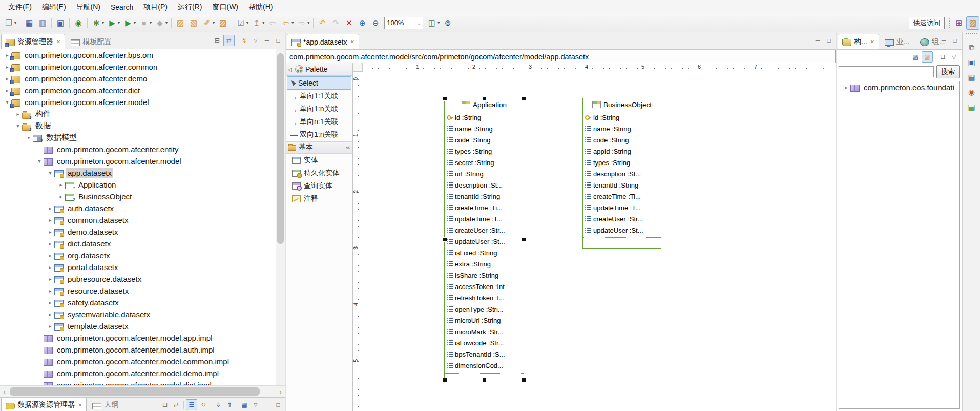 This screenshot has width=980, height=411. I want to click on entity-field-createTime: createTime :Ti..., so click(484, 208).